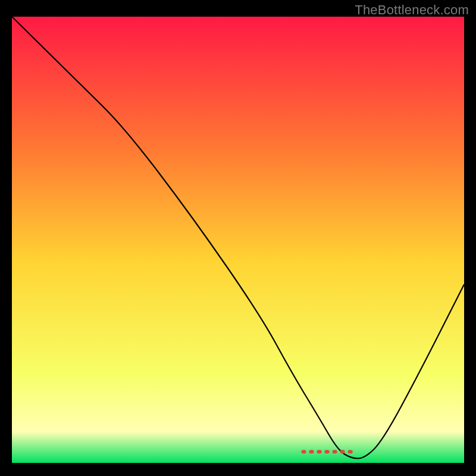 Image resolution: width=476 pixels, height=476 pixels. I want to click on watermark-text: TheBottleneck.com, so click(412, 10).